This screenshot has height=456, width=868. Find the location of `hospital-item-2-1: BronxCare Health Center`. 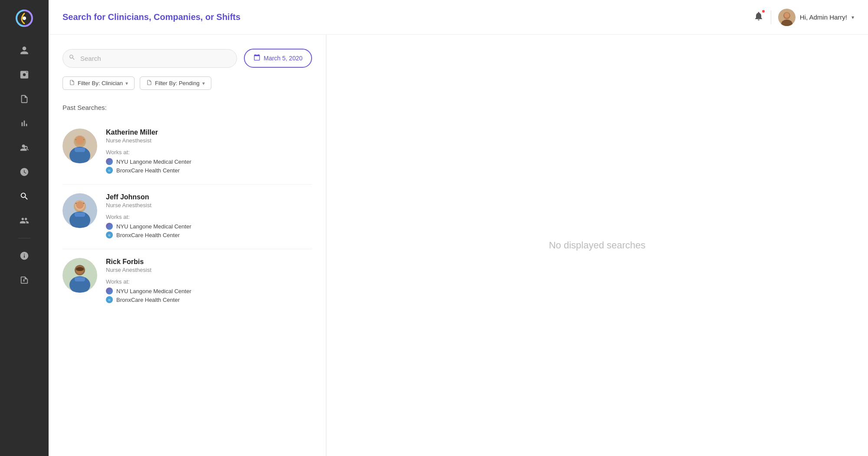

hospital-item-2-1: BronxCare Health Center is located at coordinates (209, 300).